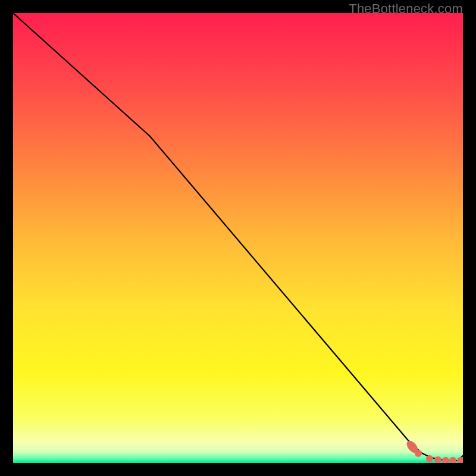  Describe the element at coordinates (406, 9) in the screenshot. I see `watermark-text: TheBottleneck.com` at that location.